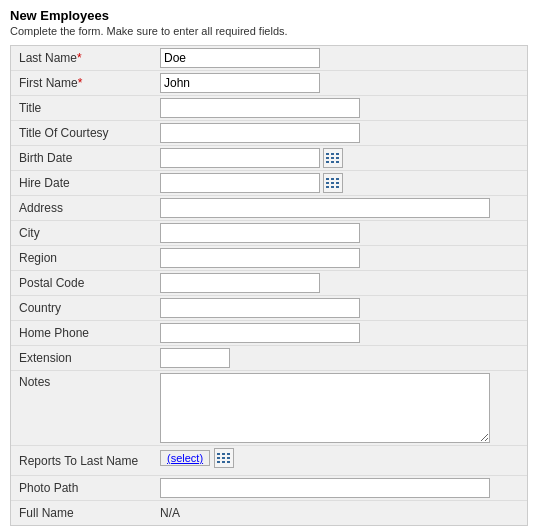  I want to click on country-field, so click(342, 308).